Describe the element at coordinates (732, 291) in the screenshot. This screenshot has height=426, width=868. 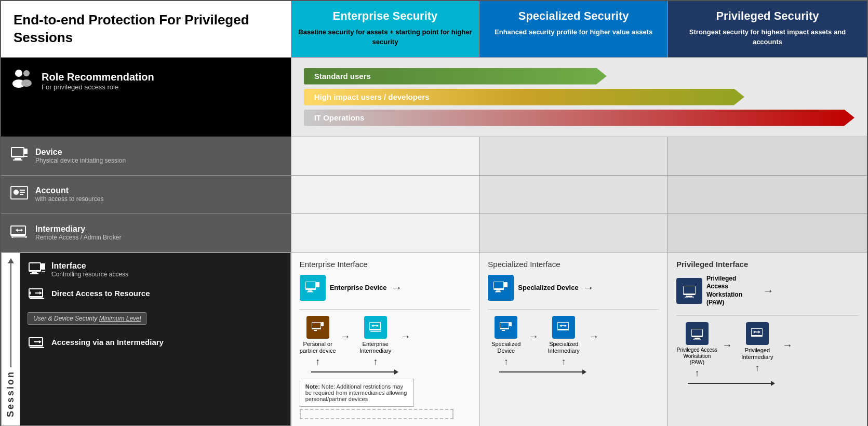
I see `paw-label: Privileged Access Workstation (PAW)` at that location.